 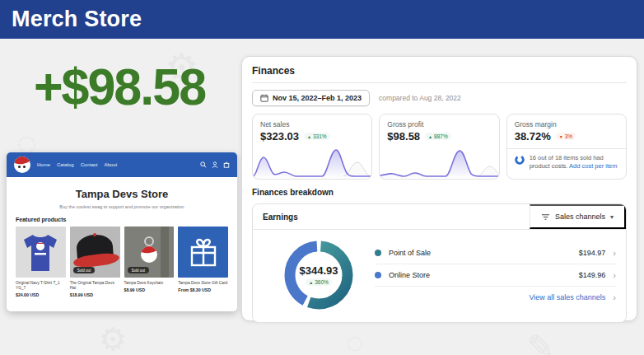 I want to click on filter-icon, so click(x=545, y=217).